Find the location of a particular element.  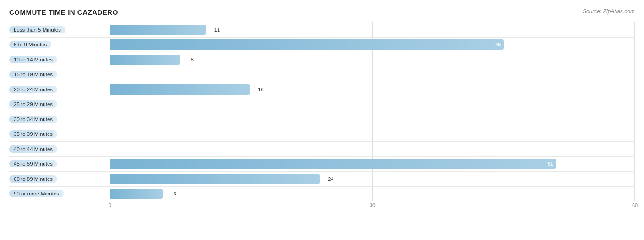

table-row: 10 to 14 Minutes8 is located at coordinates (322, 60).